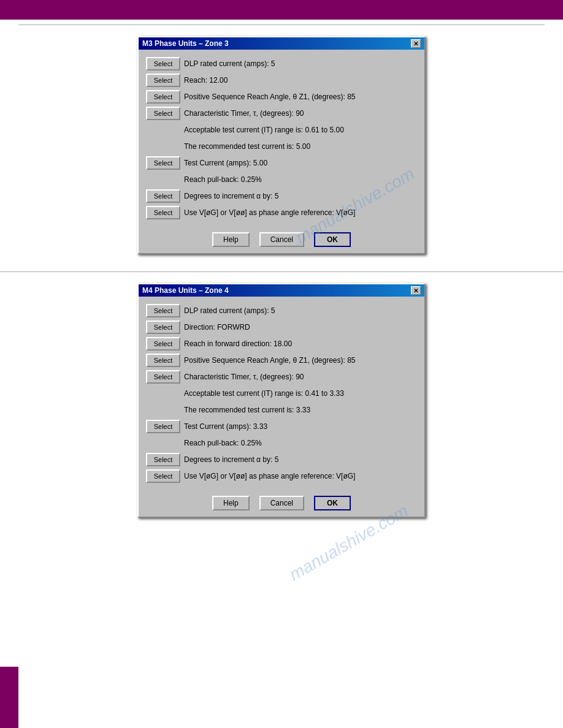 This screenshot has height=728, width=563. What do you see at coordinates (282, 240) in the screenshot?
I see `dialog1-cancel-button: Cancel` at bounding box center [282, 240].